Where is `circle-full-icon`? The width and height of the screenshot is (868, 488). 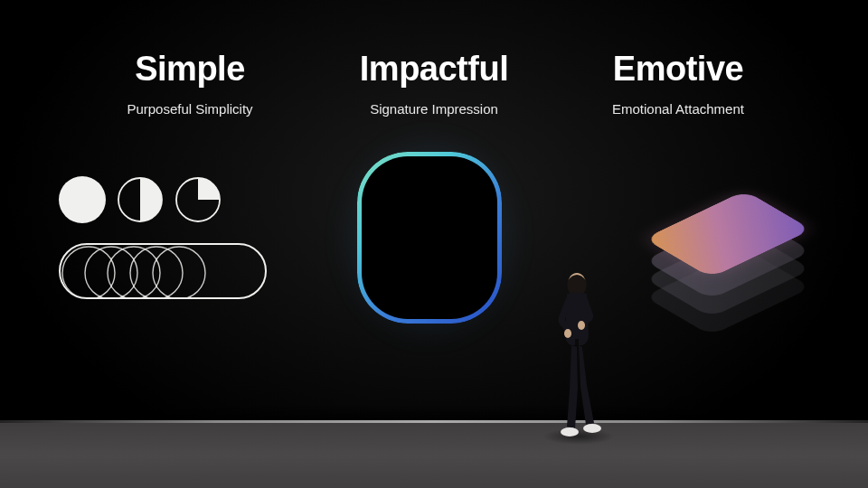 circle-full-icon is located at coordinates (82, 200).